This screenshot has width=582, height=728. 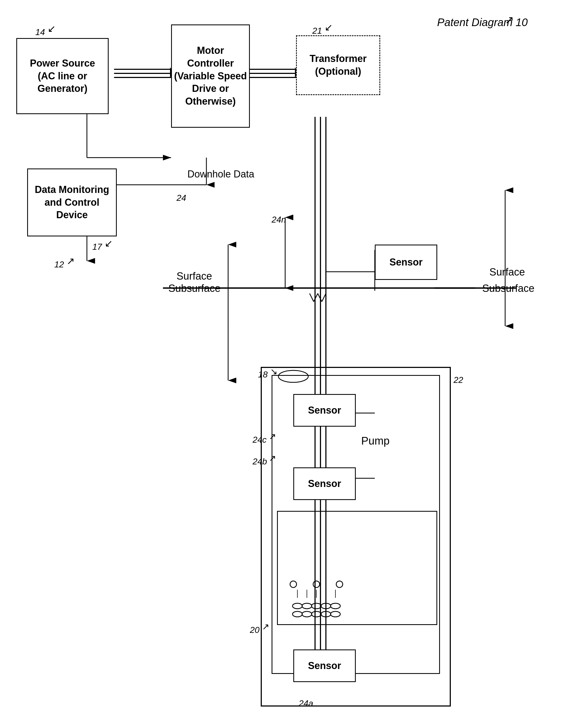 I want to click on ref-12-arrow: ↗, so click(x=71, y=261).